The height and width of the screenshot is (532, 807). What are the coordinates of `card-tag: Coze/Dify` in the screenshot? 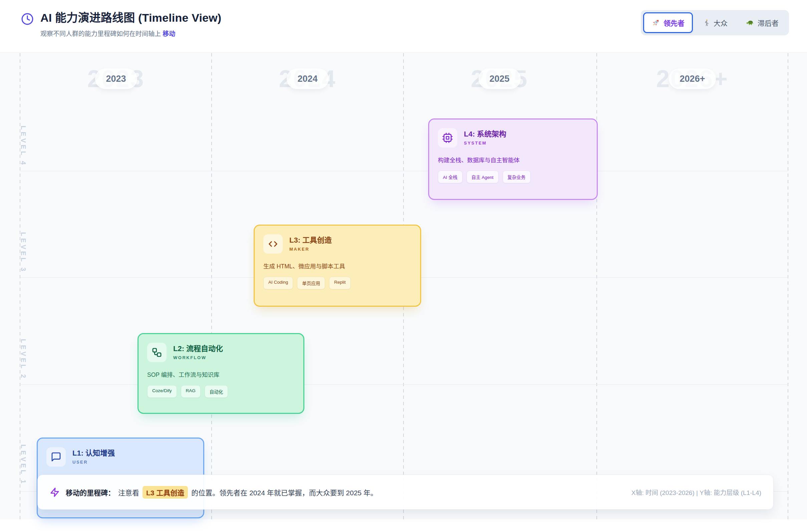 It's located at (162, 392).